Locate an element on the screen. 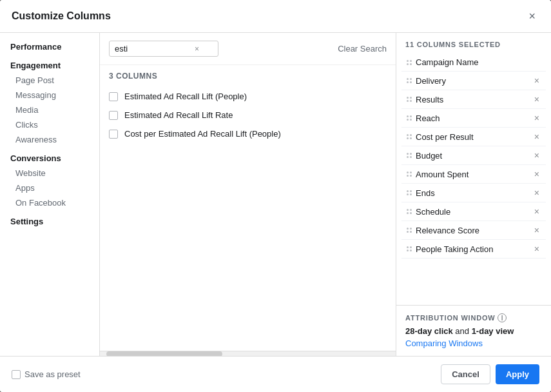 This screenshot has height=392, width=551. columns-count: 3 COLUMNS is located at coordinates (247, 75).